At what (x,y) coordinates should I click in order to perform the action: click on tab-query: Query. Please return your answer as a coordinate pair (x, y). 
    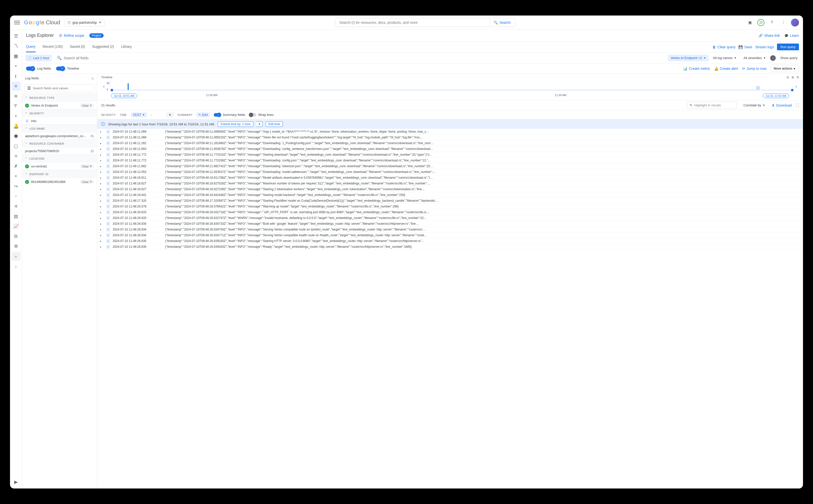
    Looking at the image, I should click on (31, 47).